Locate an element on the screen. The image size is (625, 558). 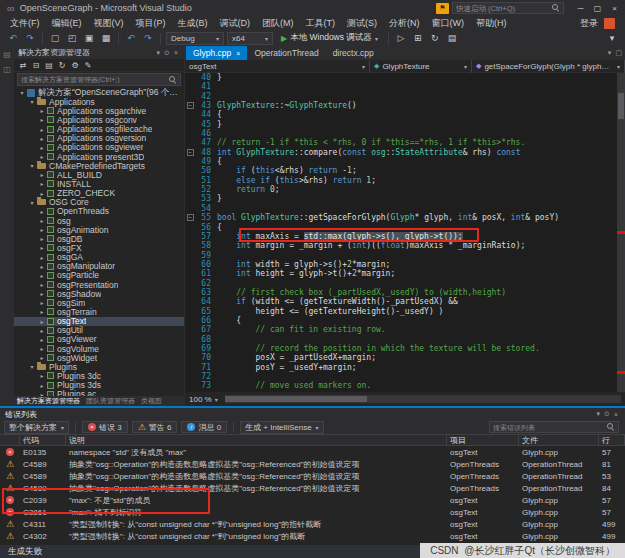
menu-item: 调试(D) is located at coordinates (236, 24).